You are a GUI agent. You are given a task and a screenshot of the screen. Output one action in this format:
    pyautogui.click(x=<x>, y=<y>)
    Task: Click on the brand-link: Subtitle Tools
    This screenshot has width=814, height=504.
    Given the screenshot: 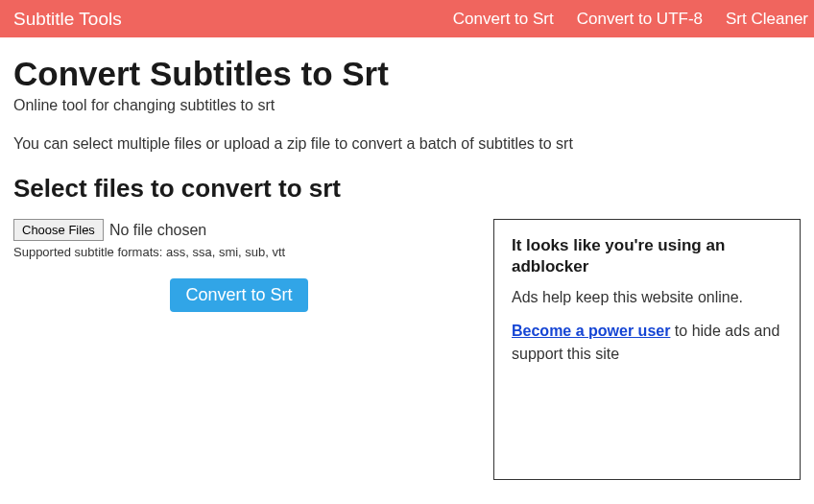 What is the action you would take?
    pyautogui.click(x=67, y=19)
    